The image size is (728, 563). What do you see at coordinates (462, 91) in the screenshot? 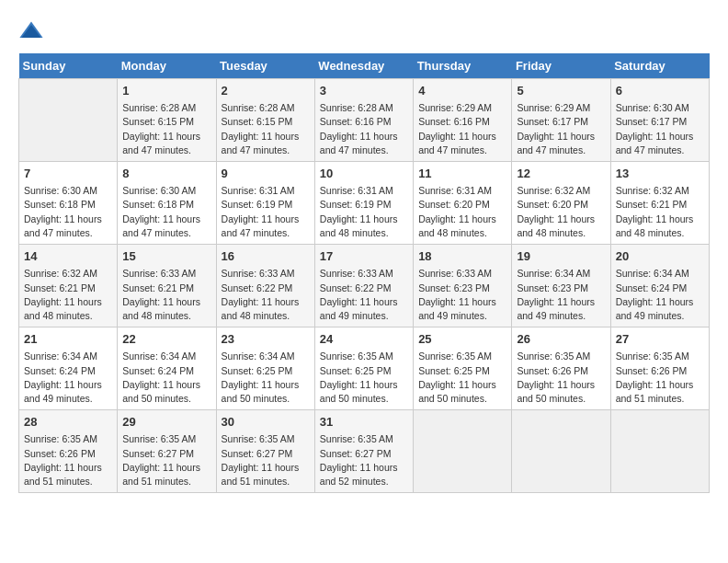
I see `day-number: 4` at bounding box center [462, 91].